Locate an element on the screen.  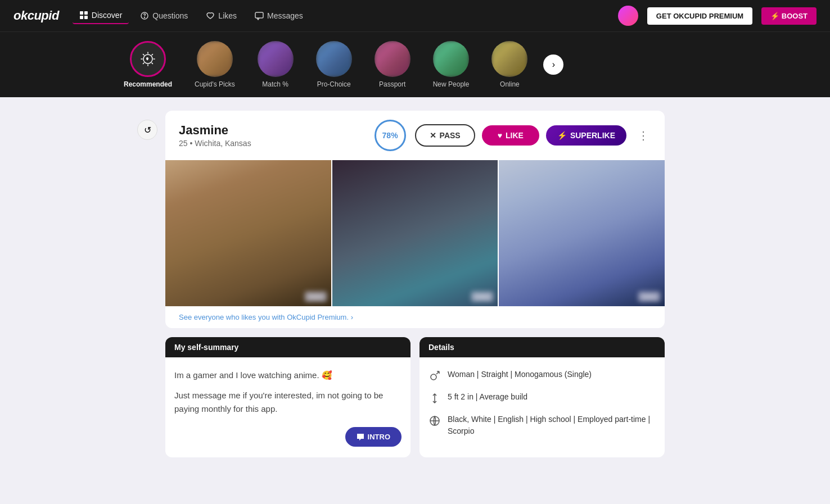
pass-button: ✕ PASS is located at coordinates (445, 135).